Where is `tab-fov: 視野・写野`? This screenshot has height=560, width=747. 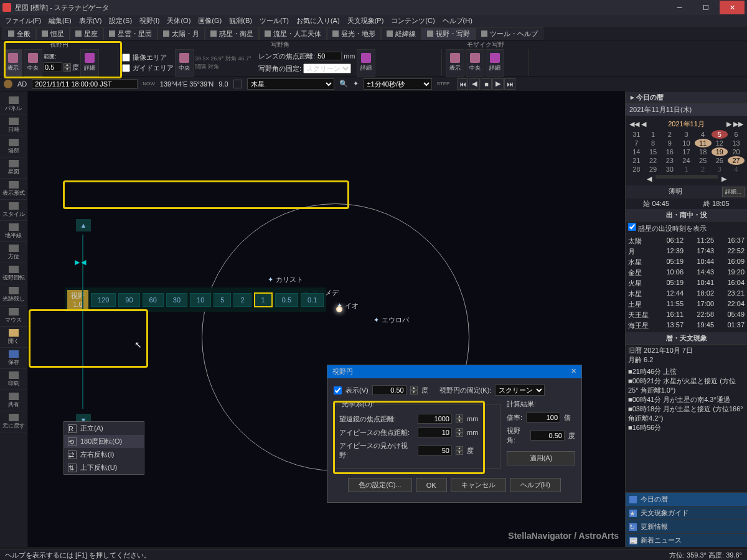
tab-fov: 視野・写野 is located at coordinates (448, 34).